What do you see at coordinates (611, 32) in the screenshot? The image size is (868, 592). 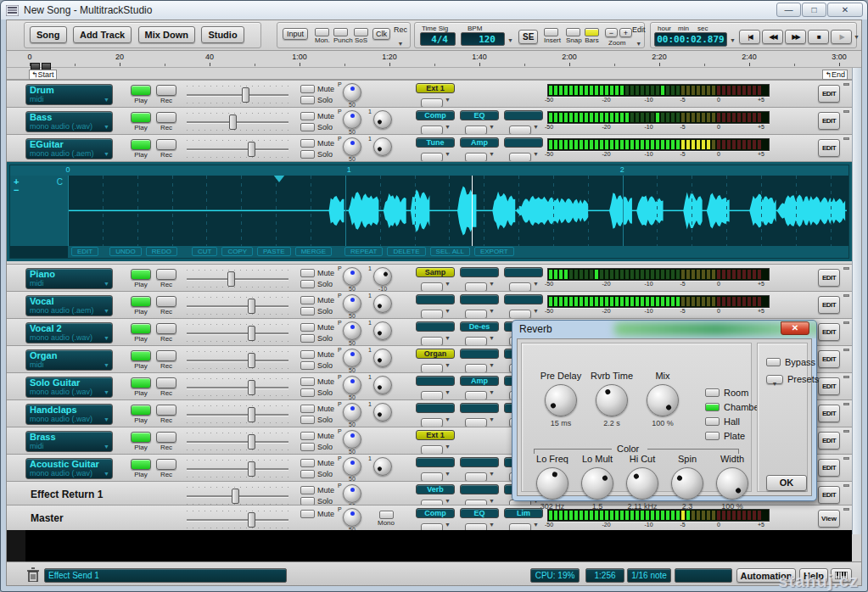 I see `zoom-out-button: −` at bounding box center [611, 32].